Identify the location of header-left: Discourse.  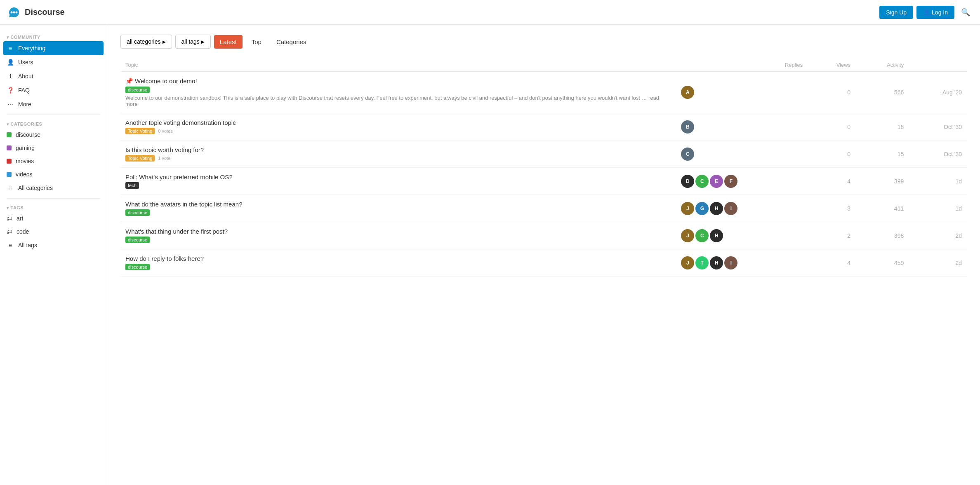
(35, 12).